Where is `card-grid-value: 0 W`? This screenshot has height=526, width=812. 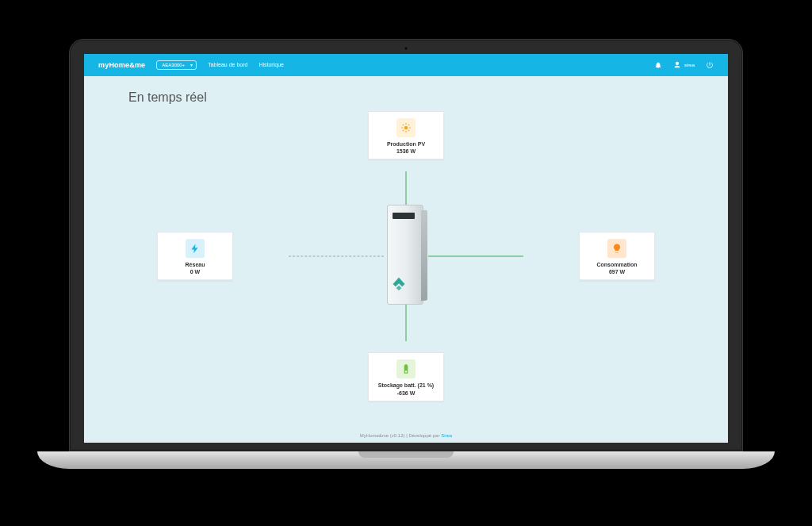 card-grid-value: 0 W is located at coordinates (195, 271).